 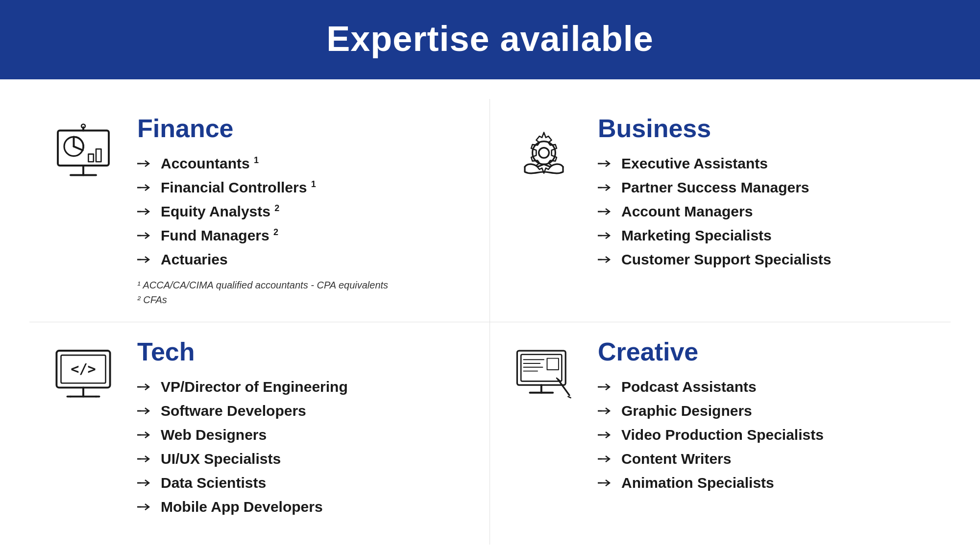 What do you see at coordinates (764, 483) in the screenshot?
I see `list-item: Animation Specialists` at bounding box center [764, 483].